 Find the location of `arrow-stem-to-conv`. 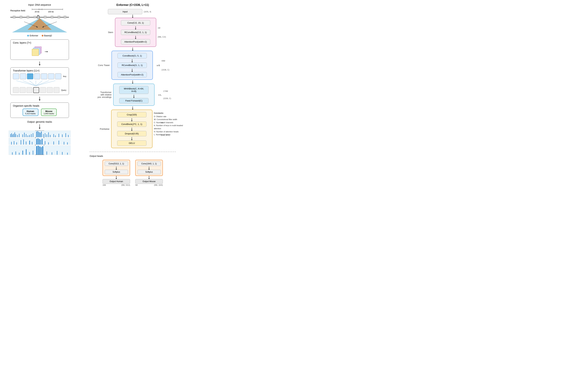

arrow-stem-to-conv is located at coordinates (133, 49).